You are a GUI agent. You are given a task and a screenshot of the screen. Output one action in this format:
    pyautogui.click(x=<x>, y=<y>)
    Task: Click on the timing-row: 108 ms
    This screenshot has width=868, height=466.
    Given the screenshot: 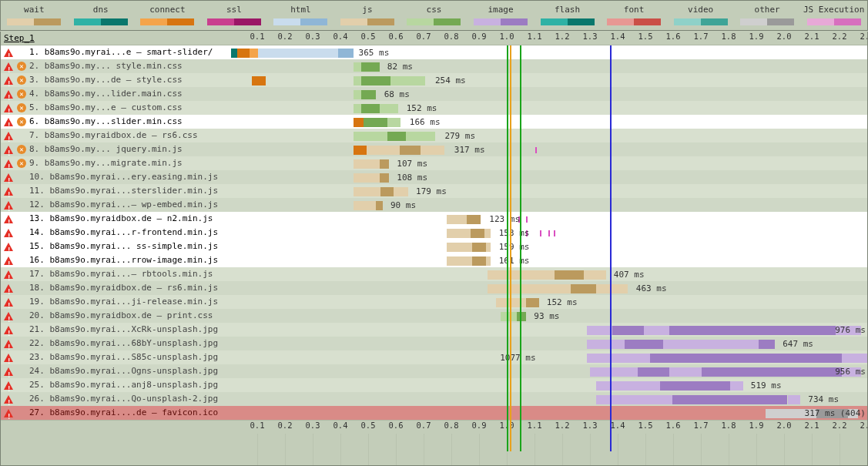 What is the action you would take?
    pyautogui.click(x=548, y=177)
    